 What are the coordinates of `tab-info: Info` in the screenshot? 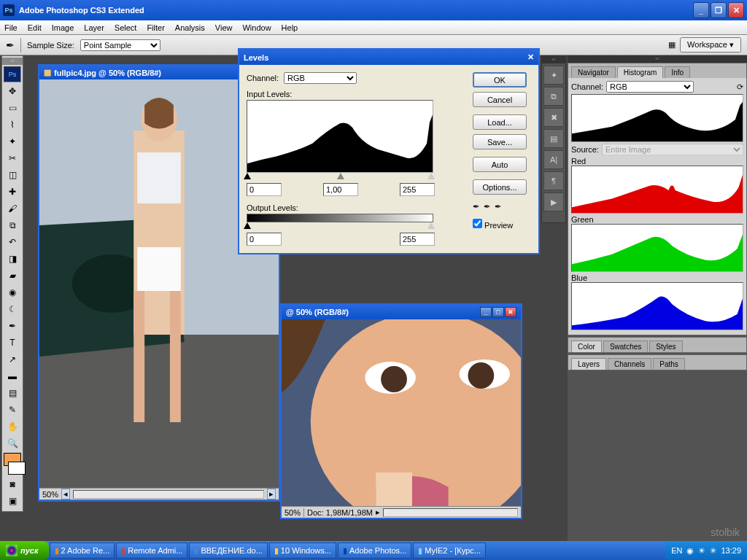 It's located at (677, 72).